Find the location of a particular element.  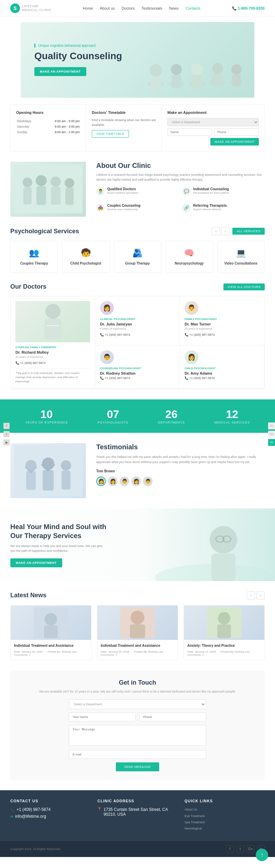

footer-social-facebook: f is located at coordinates (230, 849).